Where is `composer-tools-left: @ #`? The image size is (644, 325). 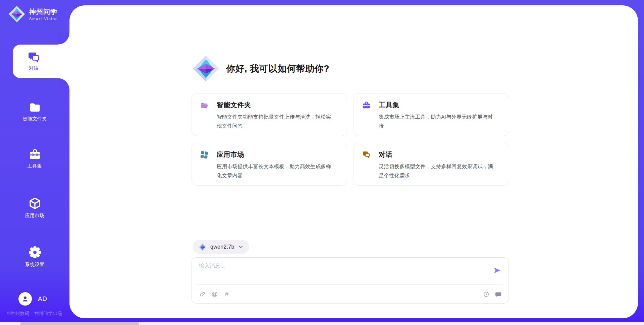
composer-tools-left: @ # is located at coordinates (215, 294).